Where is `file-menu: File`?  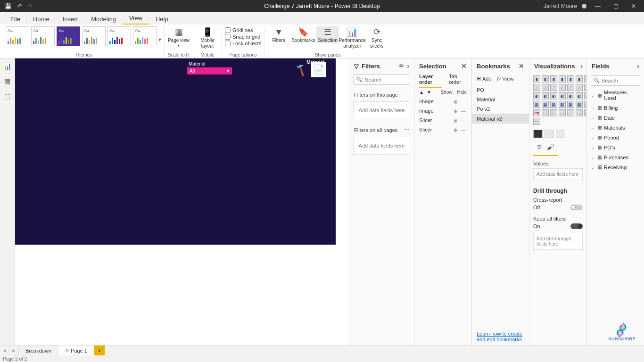
file-menu: File is located at coordinates (16, 19).